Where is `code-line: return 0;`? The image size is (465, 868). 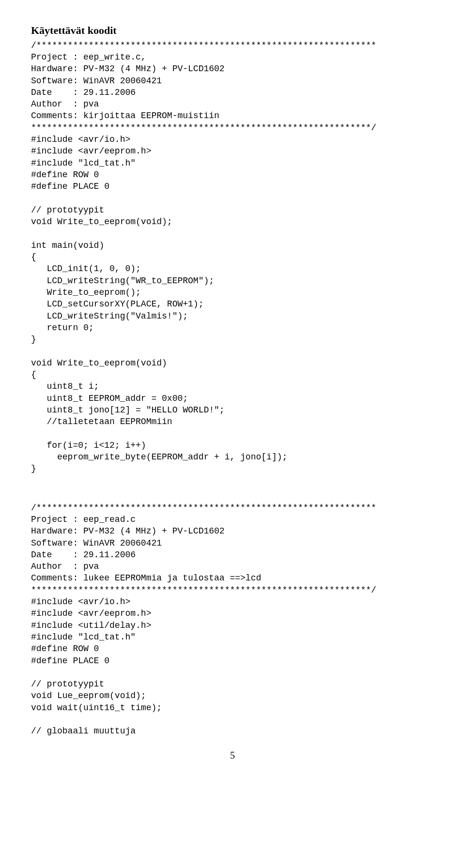
code-line: return 0; is located at coordinates (62, 328).